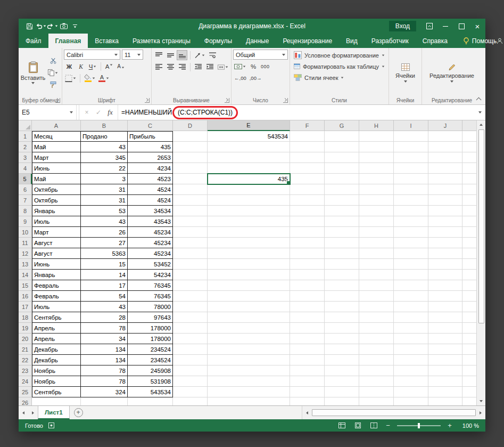 This screenshot has height=447, width=504. I want to click on formula-input: =НАИМЕНЬШИЙ(C:C;СТРОКА(C1)), so click(296, 112).